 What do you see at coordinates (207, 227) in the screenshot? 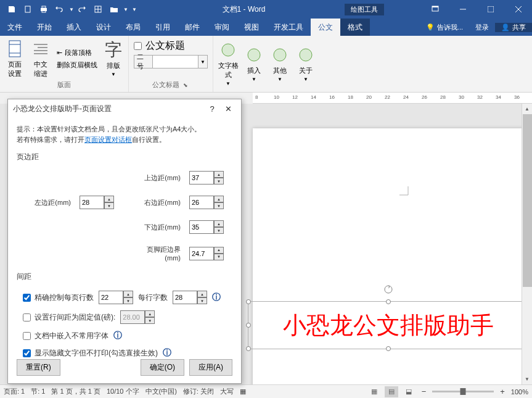
I see `bottom-margin-spinner: ▲▼` at bounding box center [207, 227].